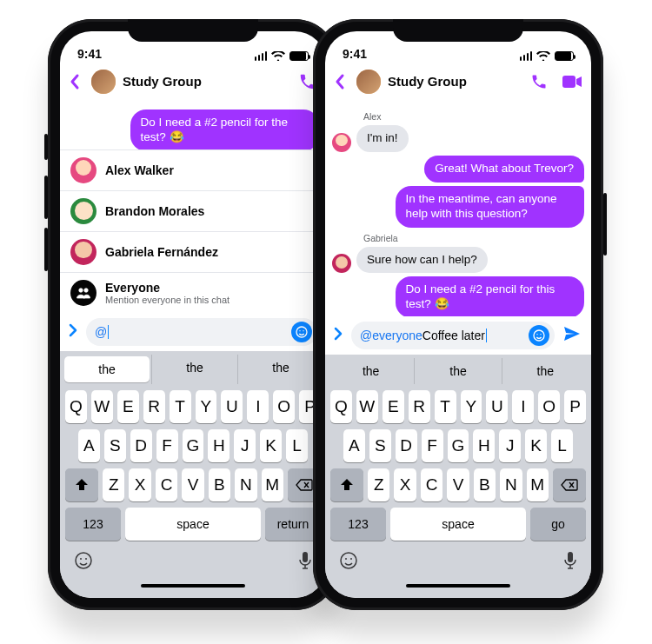  What do you see at coordinates (569, 485) in the screenshot?
I see `backspace-key` at bounding box center [569, 485].